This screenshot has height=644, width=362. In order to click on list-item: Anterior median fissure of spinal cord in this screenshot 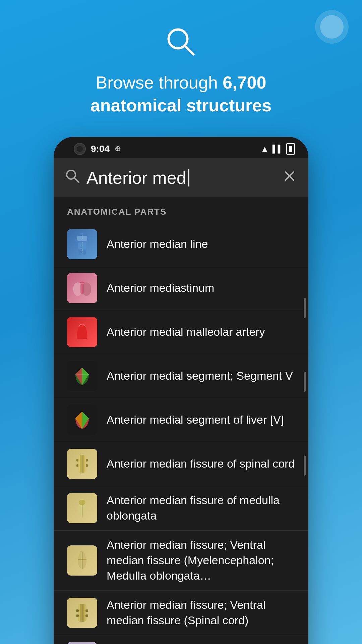, I will do `click(181, 464)`.